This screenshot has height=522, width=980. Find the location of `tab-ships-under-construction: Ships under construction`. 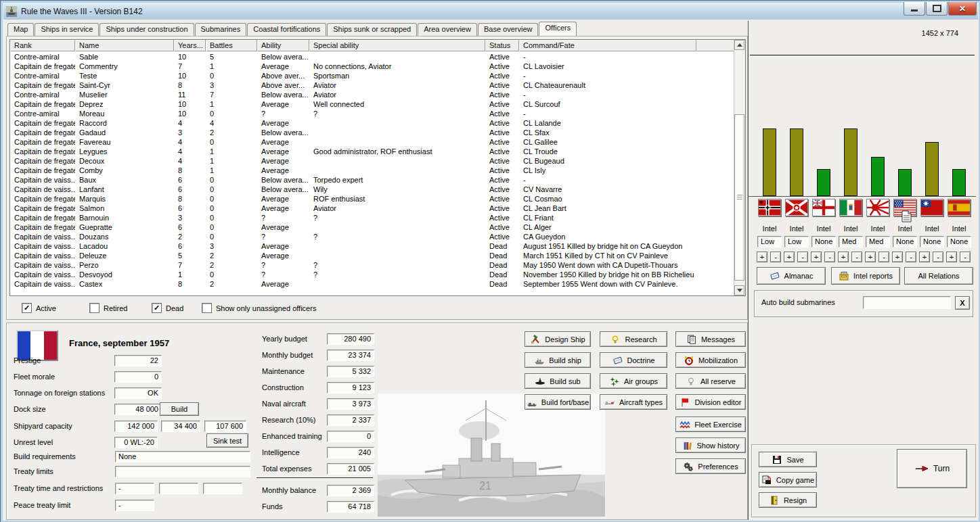

tab-ships-under-construction: Ships under construction is located at coordinates (146, 30).